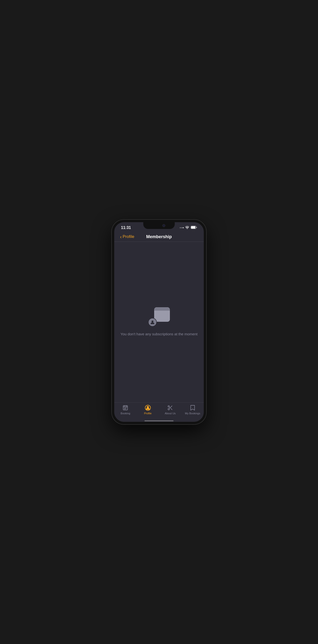 The image size is (318, 644). I want to click on tab-booking: Booking, so click(125, 410).